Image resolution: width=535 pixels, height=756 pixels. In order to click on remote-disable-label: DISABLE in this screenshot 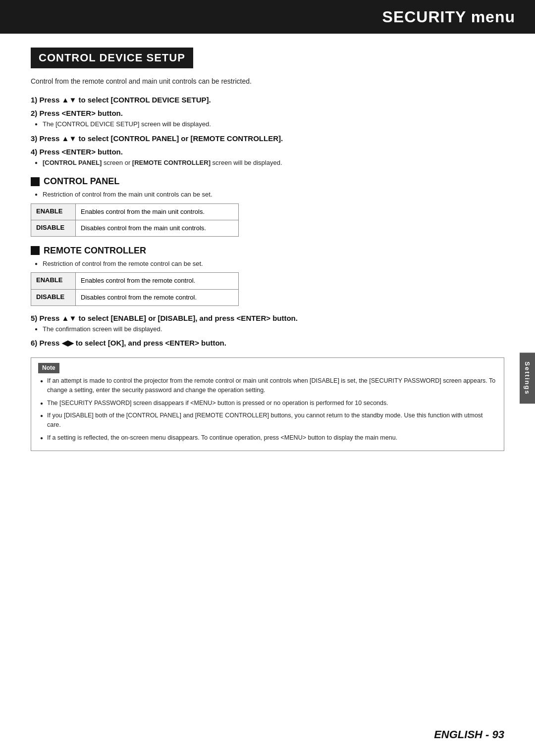, I will do `click(54, 297)`.